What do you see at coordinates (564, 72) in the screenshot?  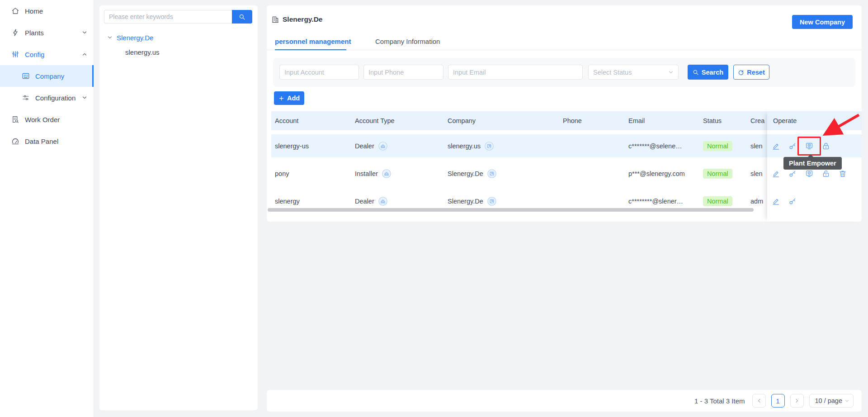 I see `filter-bar: Select Status Search Reset` at bounding box center [564, 72].